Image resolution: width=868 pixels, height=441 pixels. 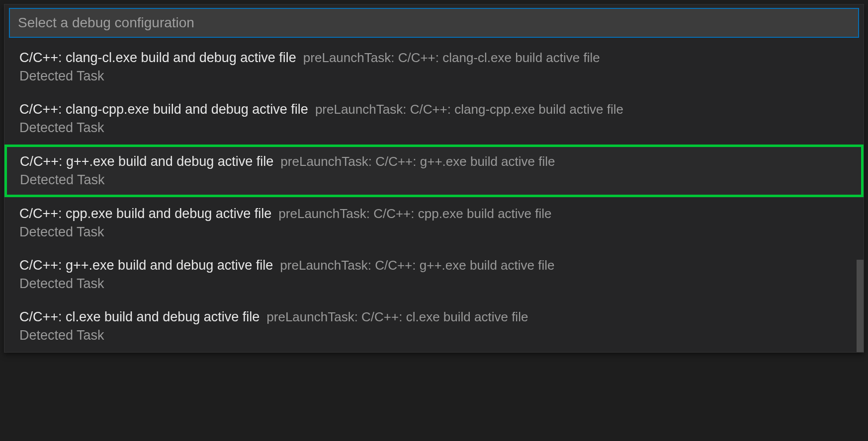 What do you see at coordinates (451, 58) in the screenshot?
I see `option-description: preLaunchTask: C/C++: clang-cl.exe build…` at bounding box center [451, 58].